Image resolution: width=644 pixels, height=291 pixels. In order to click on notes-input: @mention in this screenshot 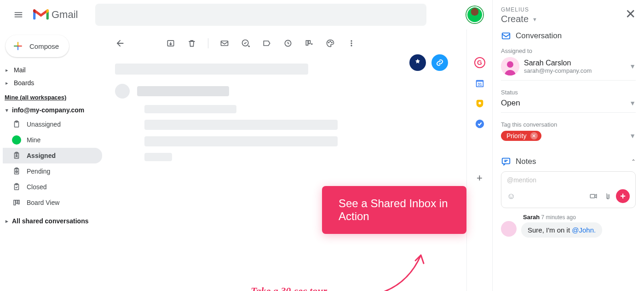, I will do `click(569, 180)`.